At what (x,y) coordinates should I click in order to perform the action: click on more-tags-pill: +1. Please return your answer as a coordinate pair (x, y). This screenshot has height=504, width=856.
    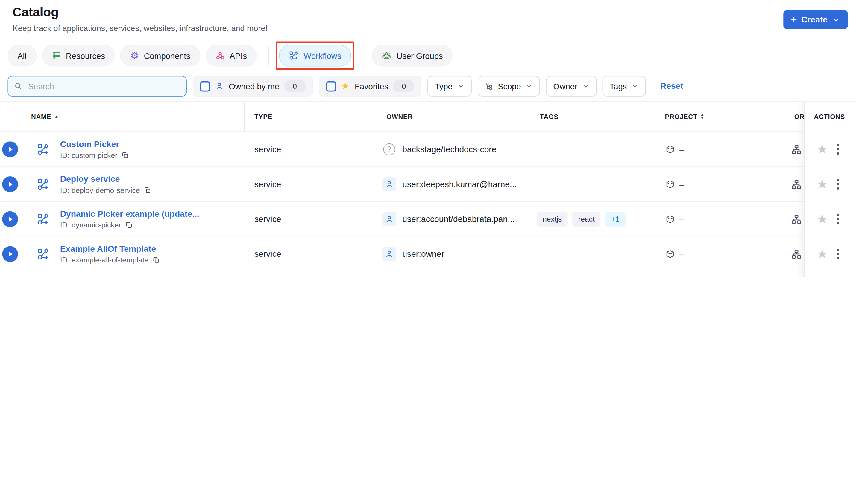
    Looking at the image, I should click on (615, 219).